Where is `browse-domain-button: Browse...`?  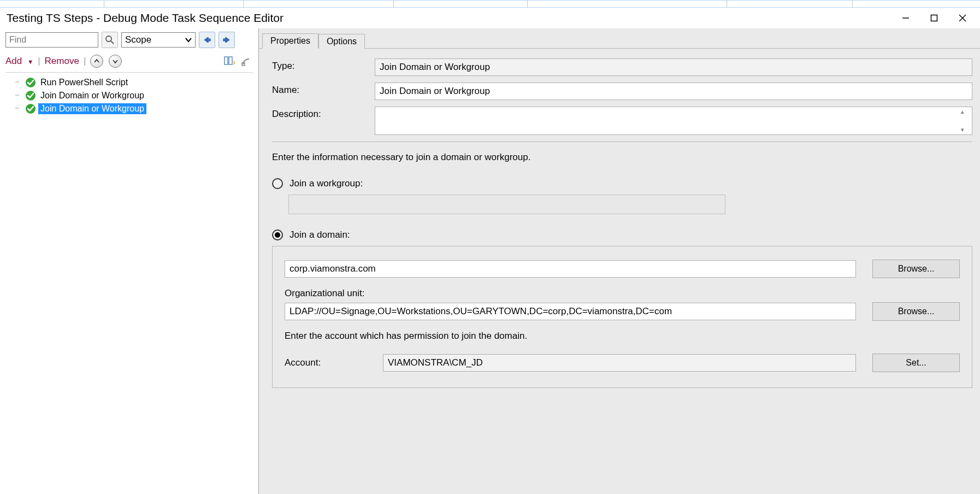 browse-domain-button: Browse... is located at coordinates (916, 269).